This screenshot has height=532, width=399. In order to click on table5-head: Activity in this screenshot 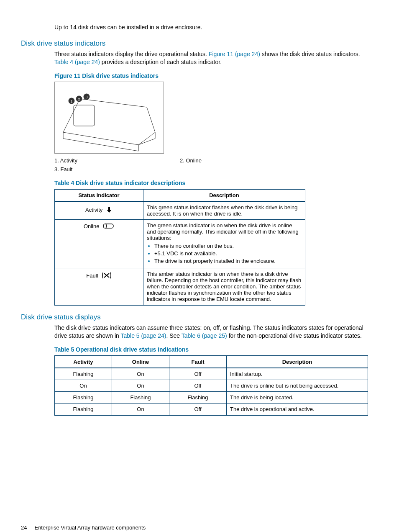, I will do `click(84, 362)`.